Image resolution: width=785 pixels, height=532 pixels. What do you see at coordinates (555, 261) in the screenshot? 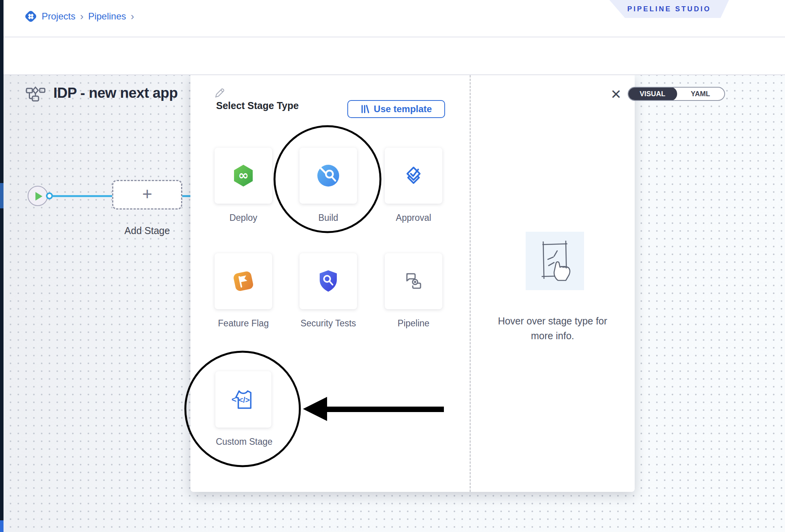
I see `hover-hint-illustration` at bounding box center [555, 261].